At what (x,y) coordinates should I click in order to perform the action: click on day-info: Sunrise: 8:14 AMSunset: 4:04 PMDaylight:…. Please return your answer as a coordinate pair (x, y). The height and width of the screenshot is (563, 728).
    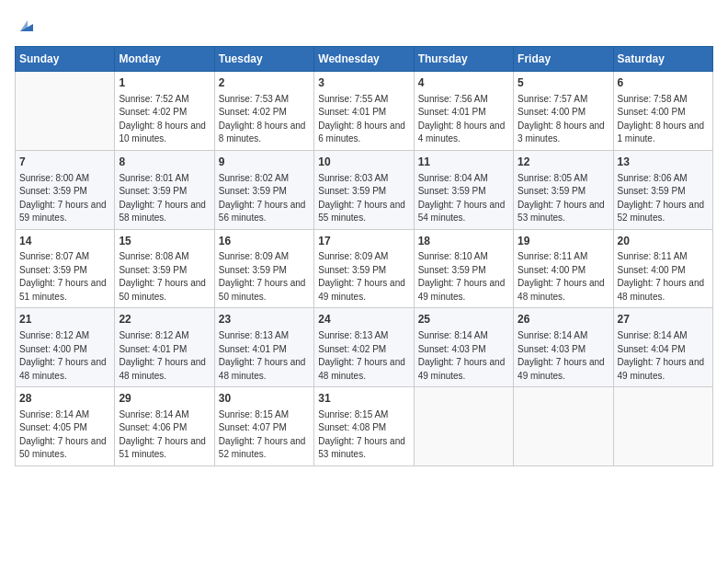
    Looking at the image, I should click on (664, 356).